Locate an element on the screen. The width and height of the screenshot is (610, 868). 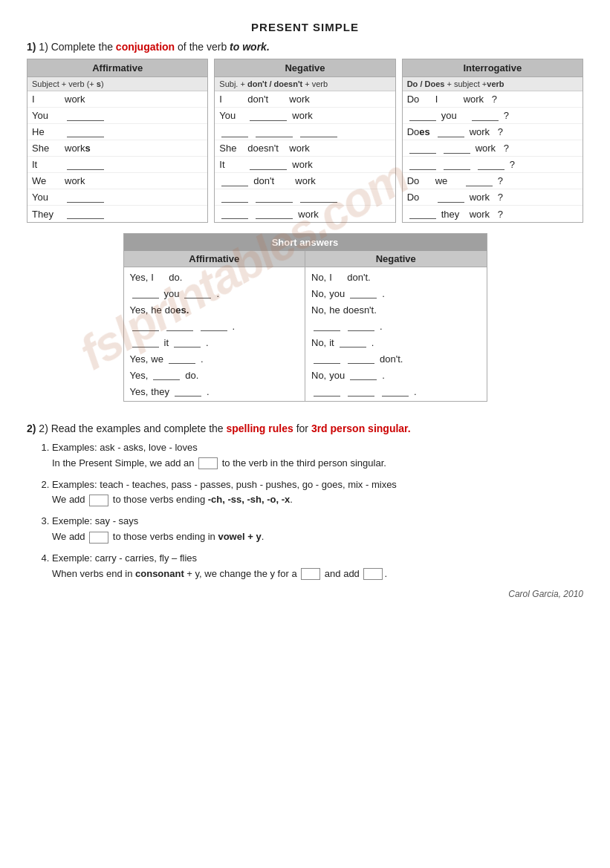
sa-aff-row-1: Yes, I do. is located at coordinates (215, 277).